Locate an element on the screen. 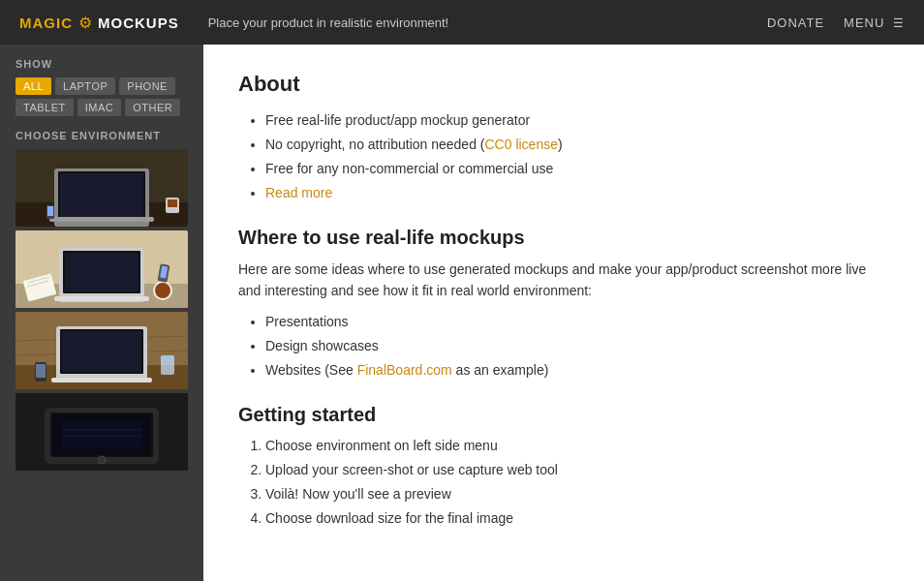  filter-tablet: TABLET is located at coordinates (45, 107).